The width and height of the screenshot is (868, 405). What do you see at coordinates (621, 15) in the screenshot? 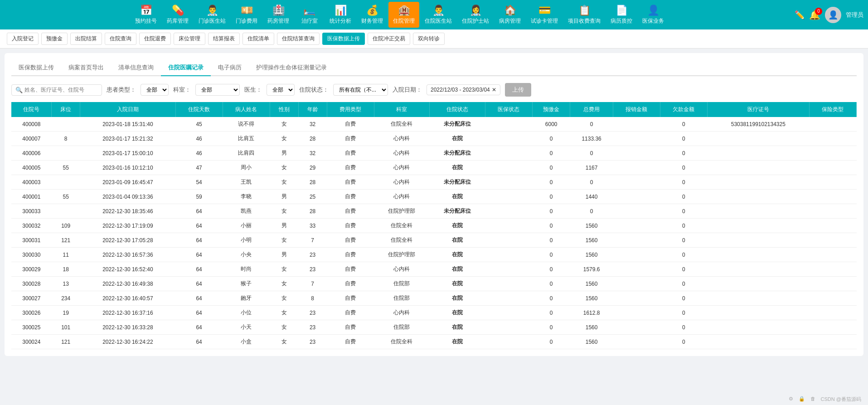
I see `top-nav-item-yiliao_jiance: 📄 病历质控` at bounding box center [621, 15].